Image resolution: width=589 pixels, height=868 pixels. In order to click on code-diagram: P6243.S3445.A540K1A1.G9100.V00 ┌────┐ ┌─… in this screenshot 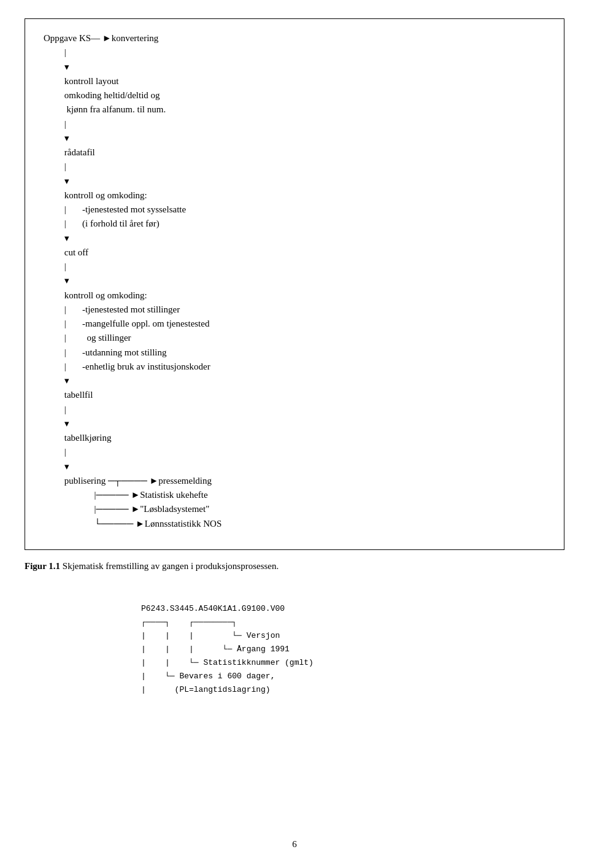, I will do `click(294, 647)`.